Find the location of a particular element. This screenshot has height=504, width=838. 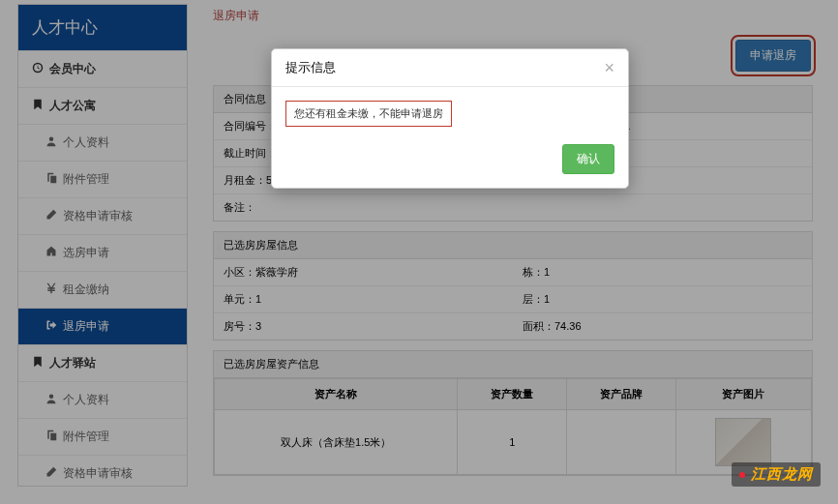

confirm-button: 确认 is located at coordinates (588, 159).